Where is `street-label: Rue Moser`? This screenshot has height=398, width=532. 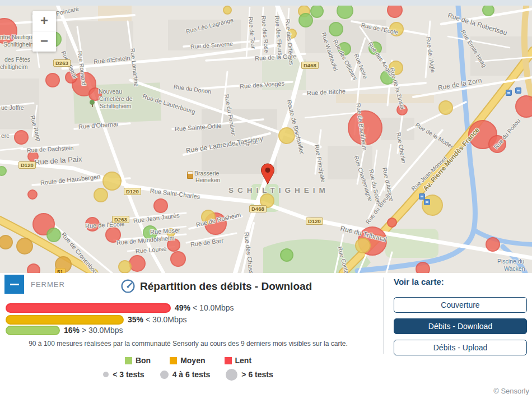
street-label: Rue Moser is located at coordinates (166, 231).